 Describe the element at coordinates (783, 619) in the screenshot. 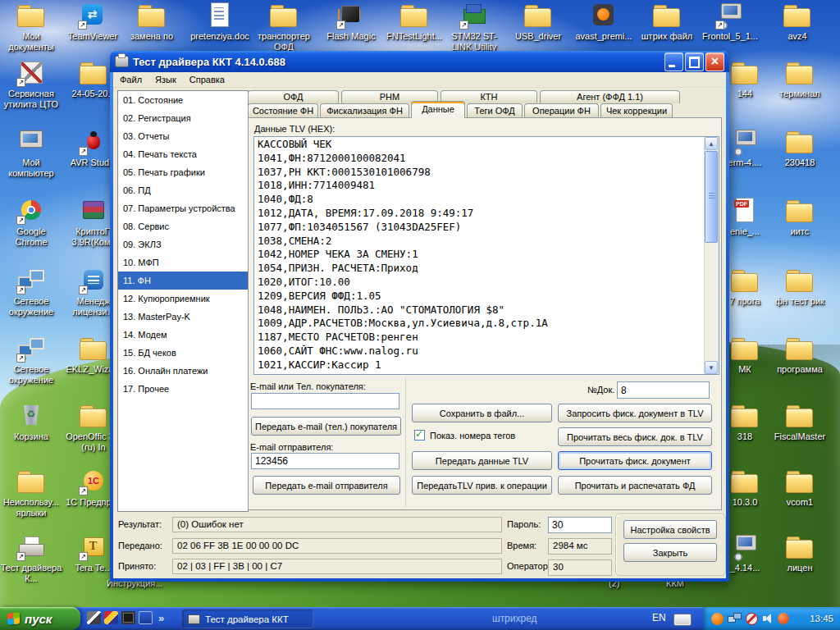

I see `update-tray-icon` at that location.